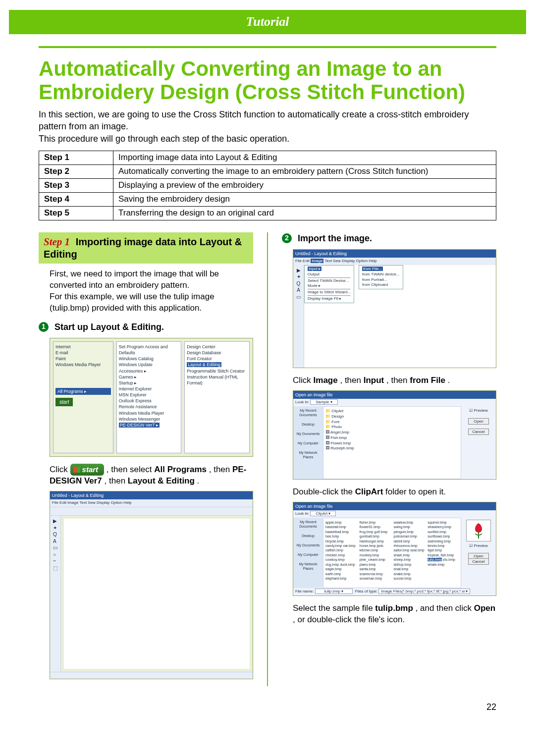  Describe the element at coordinates (305, 171) in the screenshot. I see `step-desc: Automatically converting the image to an…` at that location.